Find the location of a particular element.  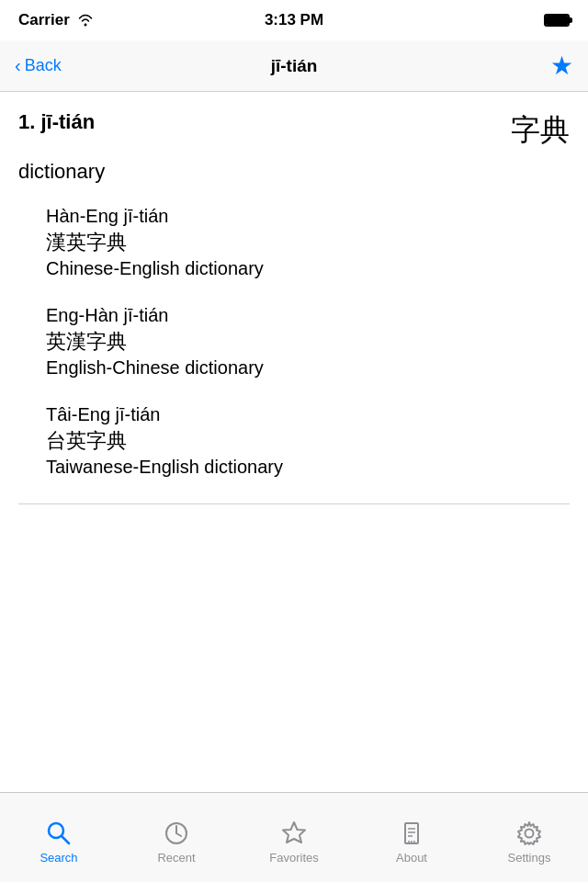

tab-about-label: About is located at coordinates (412, 858).